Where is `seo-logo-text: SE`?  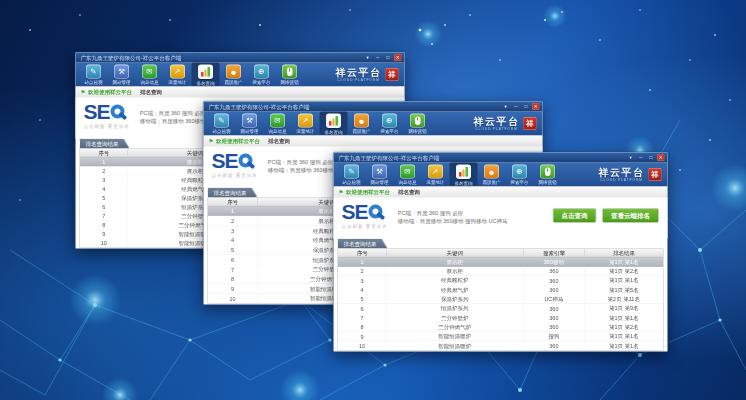
seo-logo-text: SE is located at coordinates (355, 212).